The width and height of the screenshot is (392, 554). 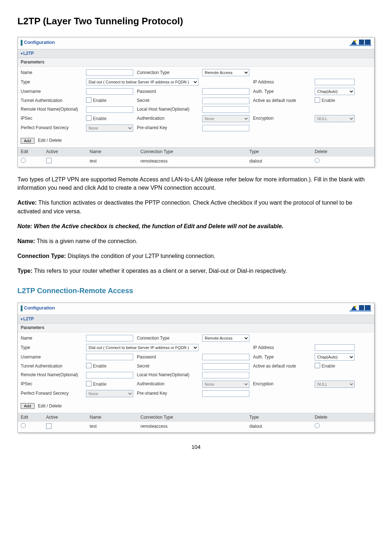 I want to click on label-psk: Pre-shared Key, so click(x=168, y=393).